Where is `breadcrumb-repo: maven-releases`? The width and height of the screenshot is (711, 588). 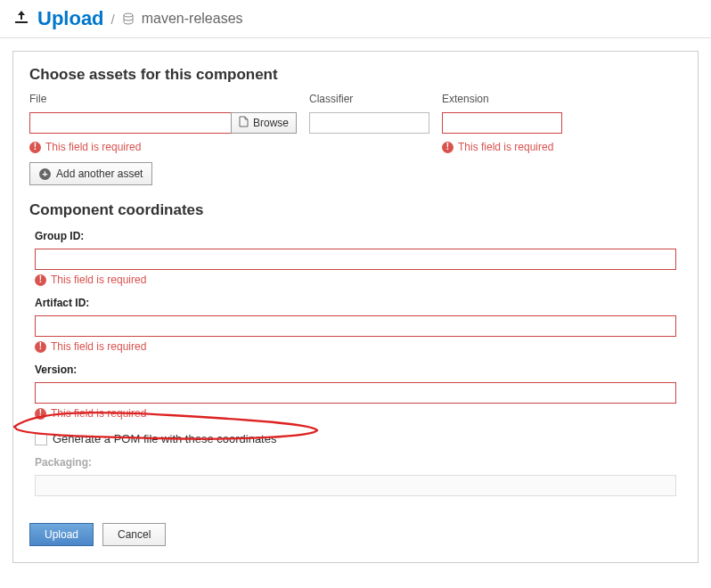
breadcrumb-repo: maven-releases is located at coordinates (192, 19).